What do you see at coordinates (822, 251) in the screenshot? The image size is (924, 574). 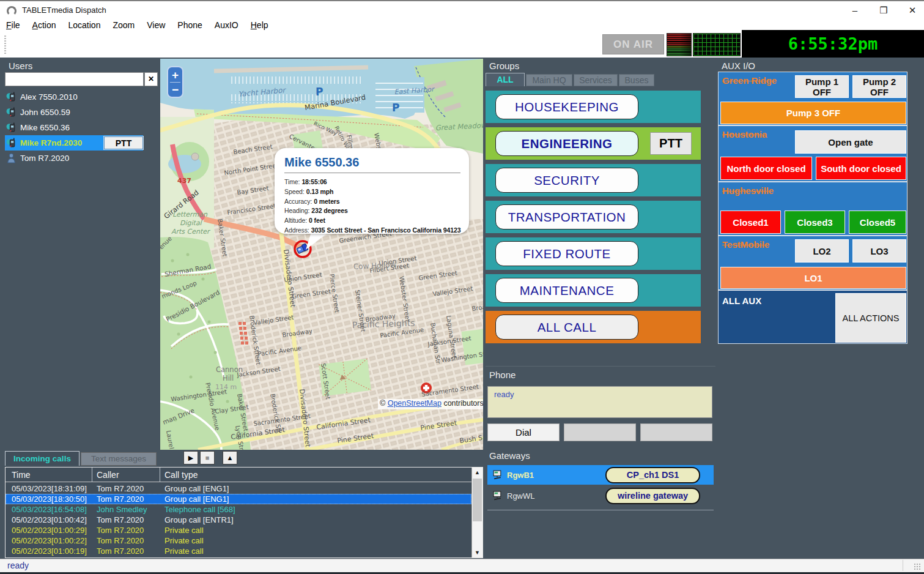 I see `aux-button-lo2: LO2` at bounding box center [822, 251].